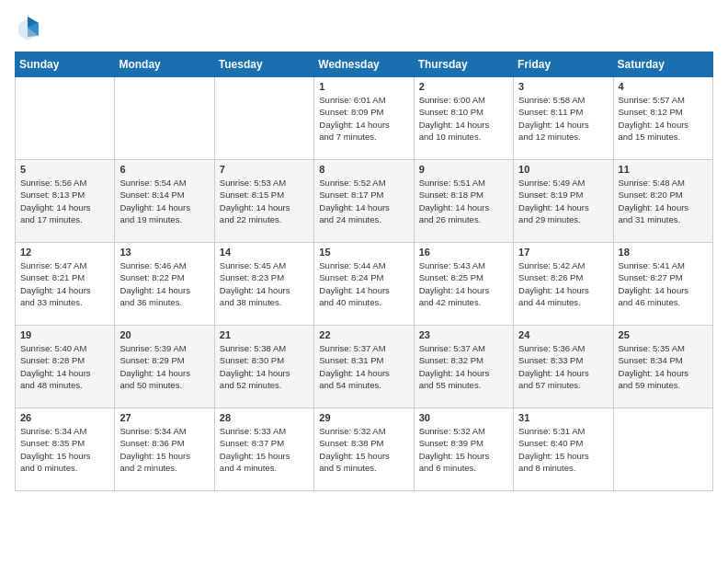 This screenshot has height=563, width=728. Describe the element at coordinates (265, 252) in the screenshot. I see `day-number: 14` at that location.